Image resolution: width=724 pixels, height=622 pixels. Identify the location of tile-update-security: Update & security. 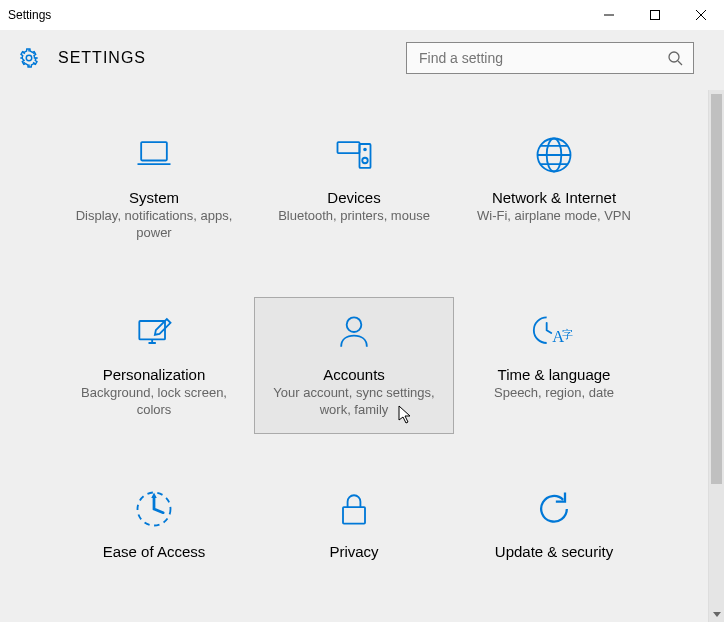
(554, 526).